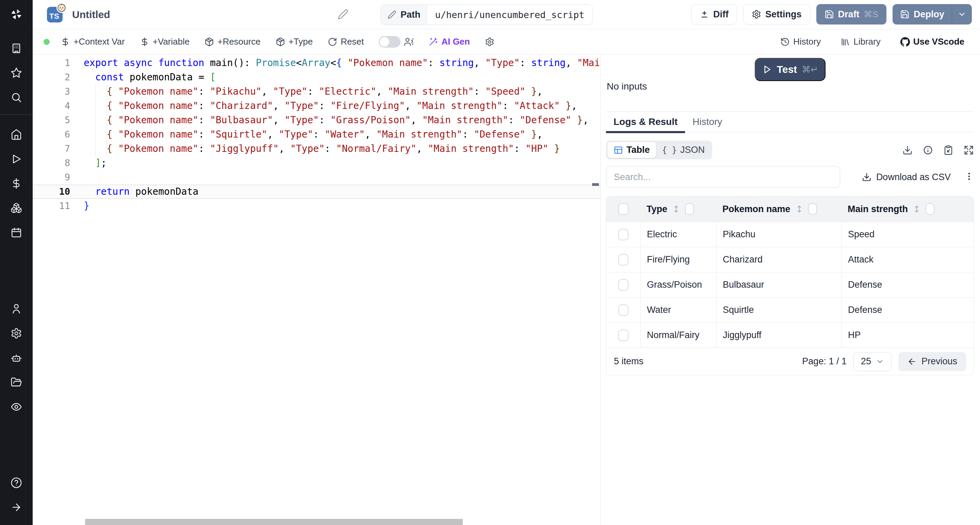  Describe the element at coordinates (294, 42) in the screenshot. I see `add-type-button: +Type` at that location.